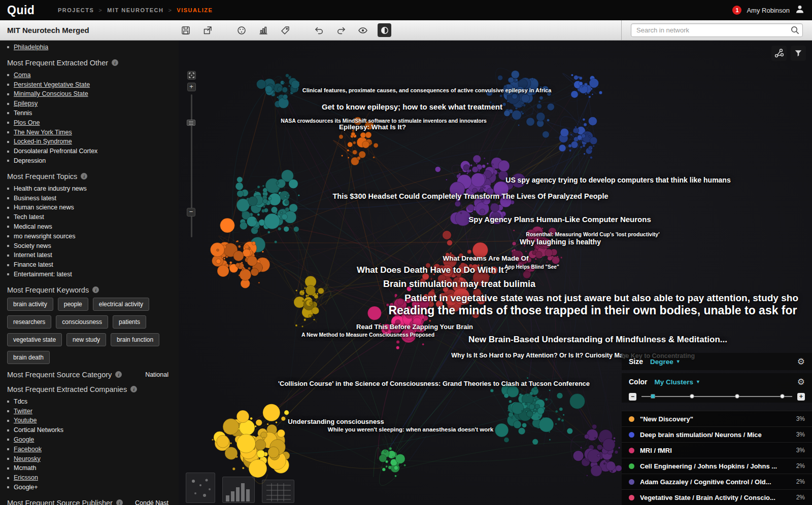 Image resolution: width=812 pixels, height=505 pixels. I want to click on node-label: 'Collision Course' in the Science of Con…, so click(434, 383).